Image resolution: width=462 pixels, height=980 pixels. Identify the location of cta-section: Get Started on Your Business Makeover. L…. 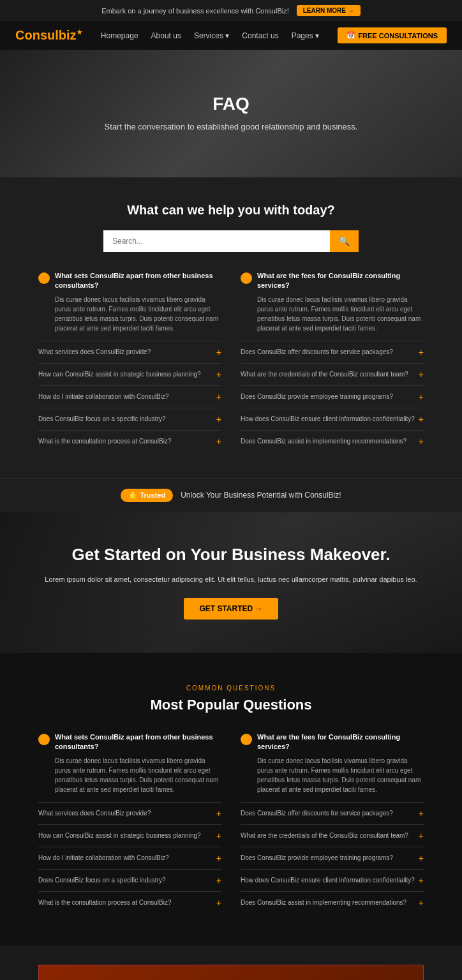
(231, 583).